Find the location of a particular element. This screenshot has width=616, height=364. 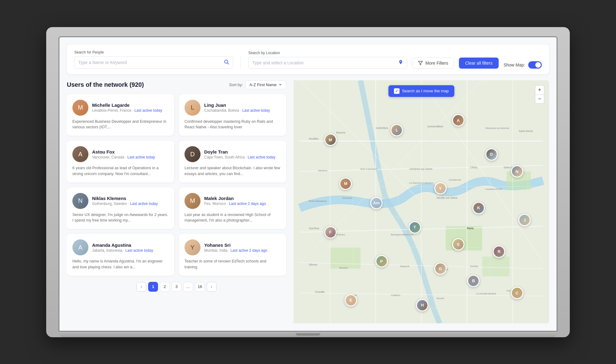

user-card-header: Y Yohanes Sri Mumbai, India · Last activ… is located at coordinates (233, 247).